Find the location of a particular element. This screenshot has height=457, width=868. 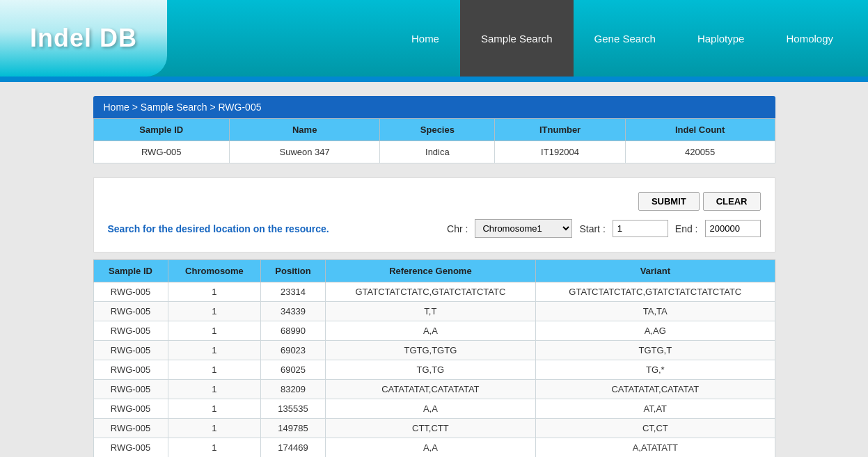

col-sample-id: Sample ID is located at coordinates (161, 130).